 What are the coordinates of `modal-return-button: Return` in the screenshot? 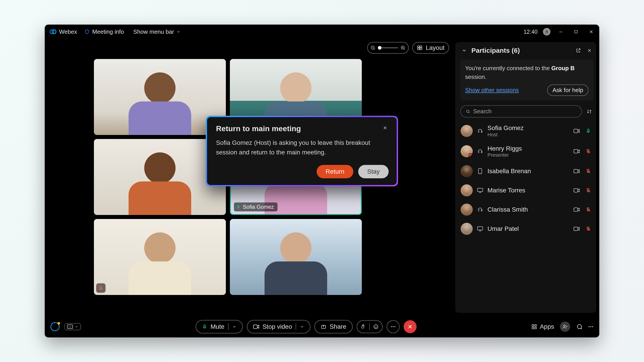 It's located at (335, 172).